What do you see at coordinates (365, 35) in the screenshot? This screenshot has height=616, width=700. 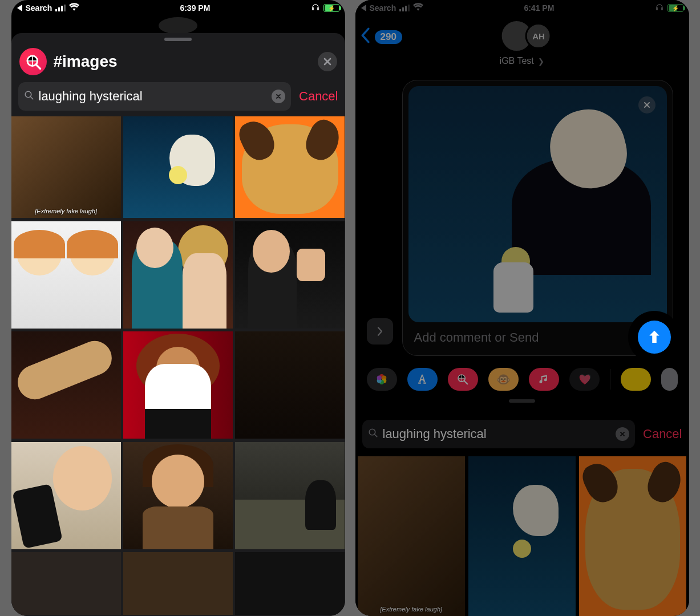 I see `chevron-left-icon` at bounding box center [365, 35].